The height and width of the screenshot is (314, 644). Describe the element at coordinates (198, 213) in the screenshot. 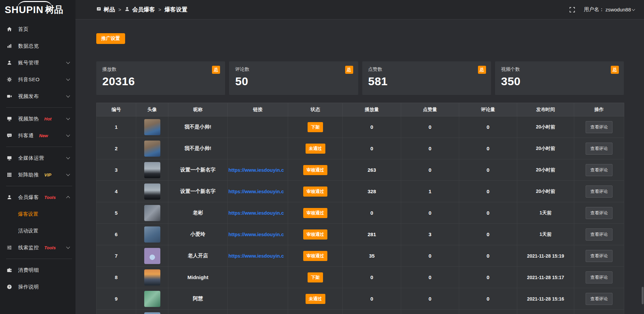

I see `nickname-cell: 老彬` at that location.